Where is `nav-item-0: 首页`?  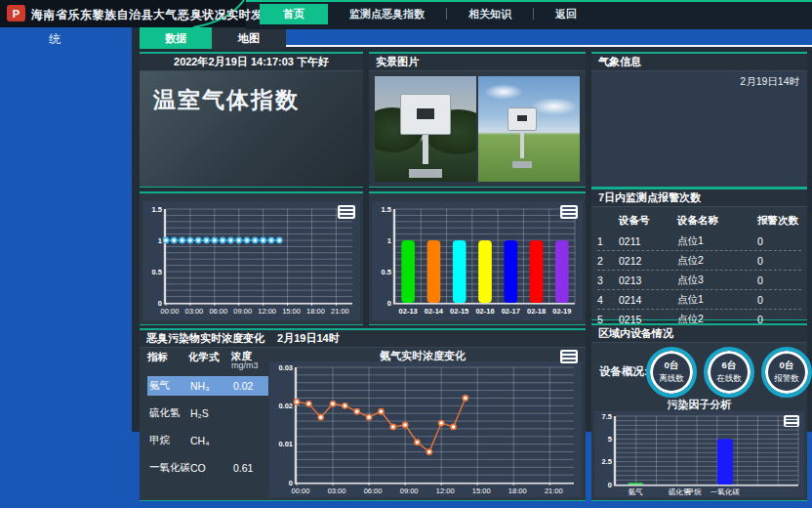
nav-item-0: 首页 is located at coordinates (294, 14).